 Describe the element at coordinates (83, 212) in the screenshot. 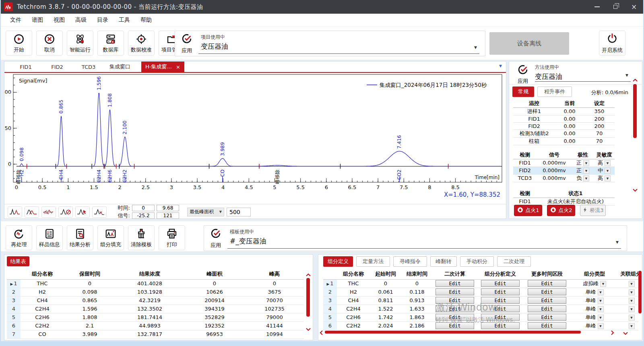

I see `peak-select-button` at that location.